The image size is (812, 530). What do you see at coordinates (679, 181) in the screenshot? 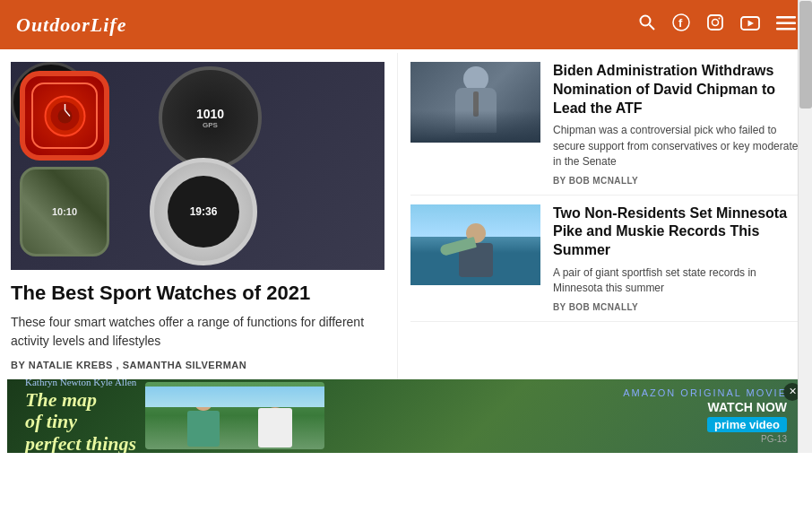
I see `article-byline-chipman: BY BOB MCNALLY` at bounding box center [679, 181].